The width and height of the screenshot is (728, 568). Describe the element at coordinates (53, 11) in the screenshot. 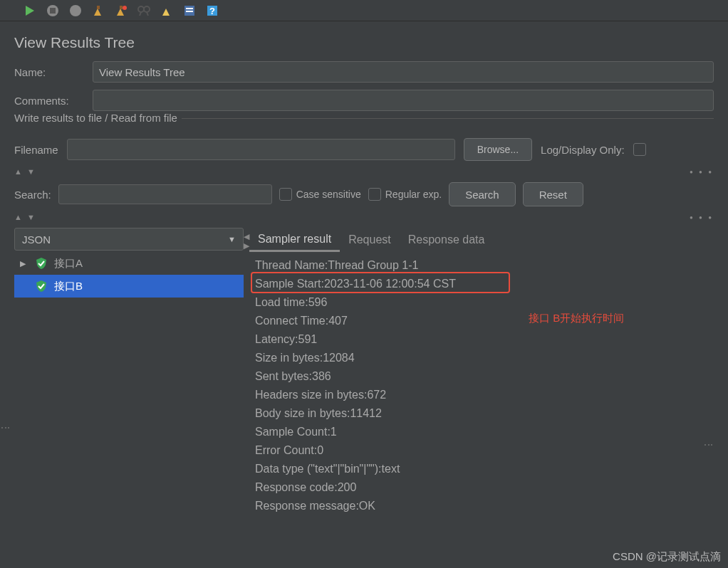

I see `stop-icon` at that location.